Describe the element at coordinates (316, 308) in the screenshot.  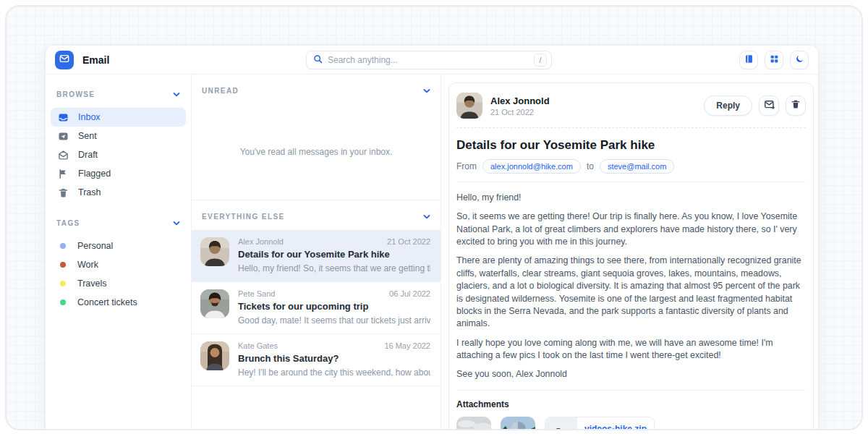
I see `list-item-email-pete: Pete Sand 06 Jul 2022 Tickets for our up…` at that location.